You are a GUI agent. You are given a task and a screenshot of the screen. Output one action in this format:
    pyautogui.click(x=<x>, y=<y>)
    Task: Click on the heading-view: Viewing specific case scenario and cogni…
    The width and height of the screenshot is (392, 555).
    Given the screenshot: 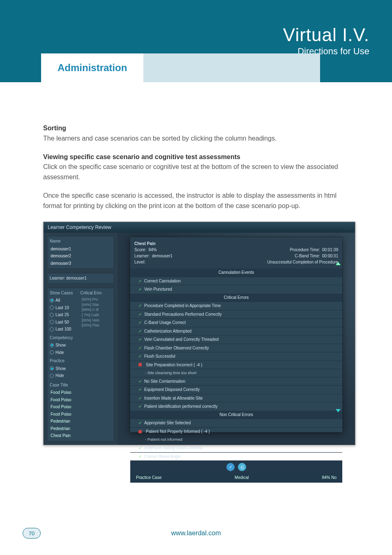 What is the action you would take?
    pyautogui.click(x=142, y=157)
    